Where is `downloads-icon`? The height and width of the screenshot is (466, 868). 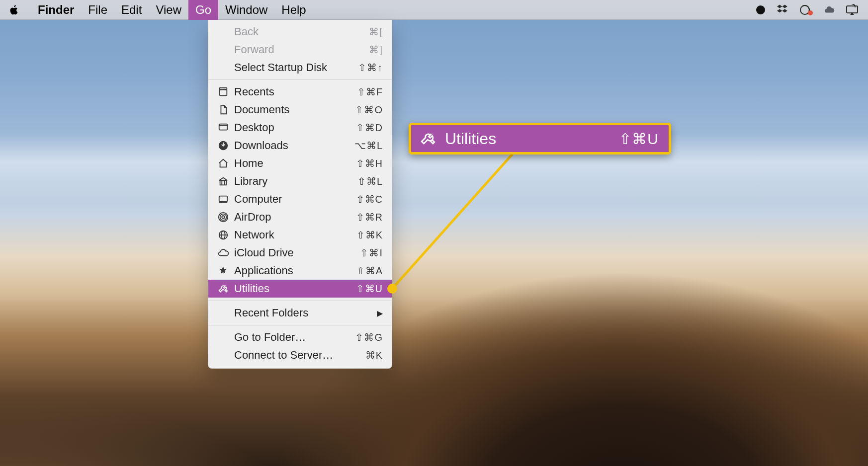 downloads-icon is located at coordinates (223, 146).